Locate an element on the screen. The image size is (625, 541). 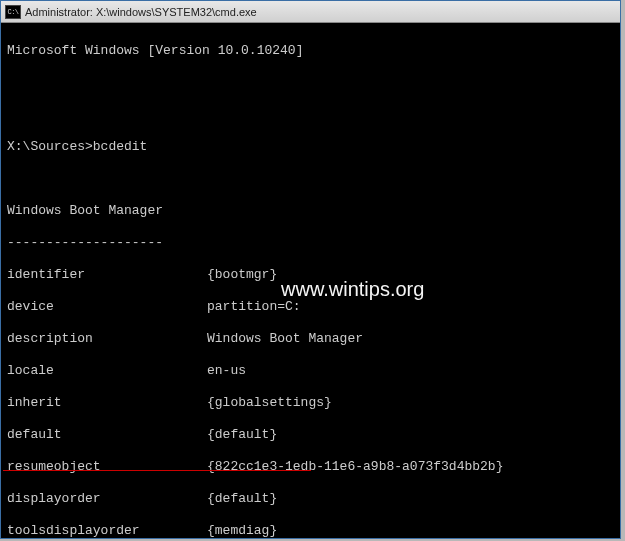
kv-row: localeen-us is located at coordinates (310, 371).